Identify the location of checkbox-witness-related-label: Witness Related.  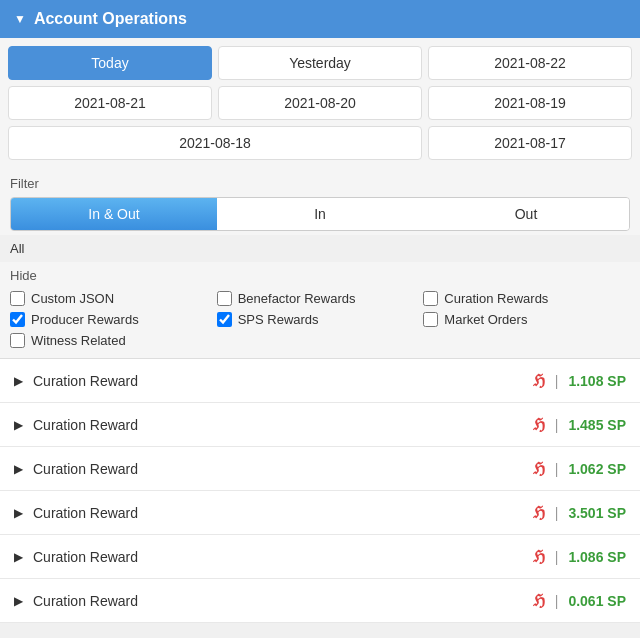
(78, 340).